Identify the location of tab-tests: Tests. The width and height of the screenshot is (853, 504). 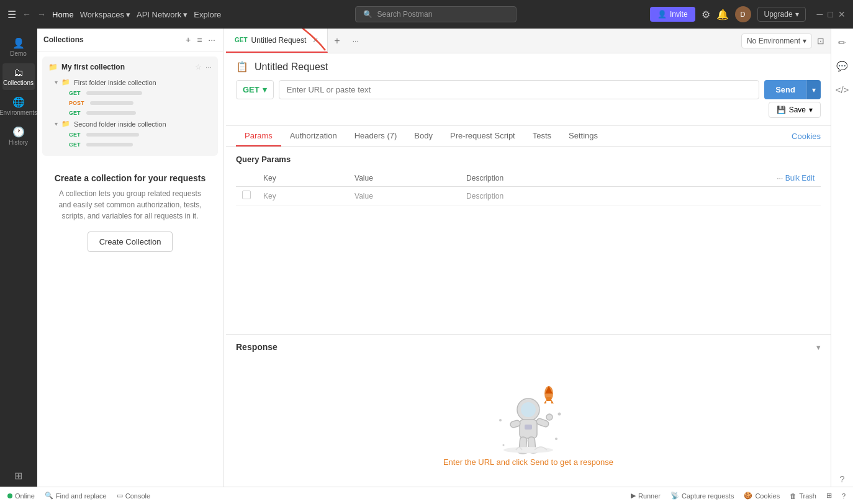
(542, 137).